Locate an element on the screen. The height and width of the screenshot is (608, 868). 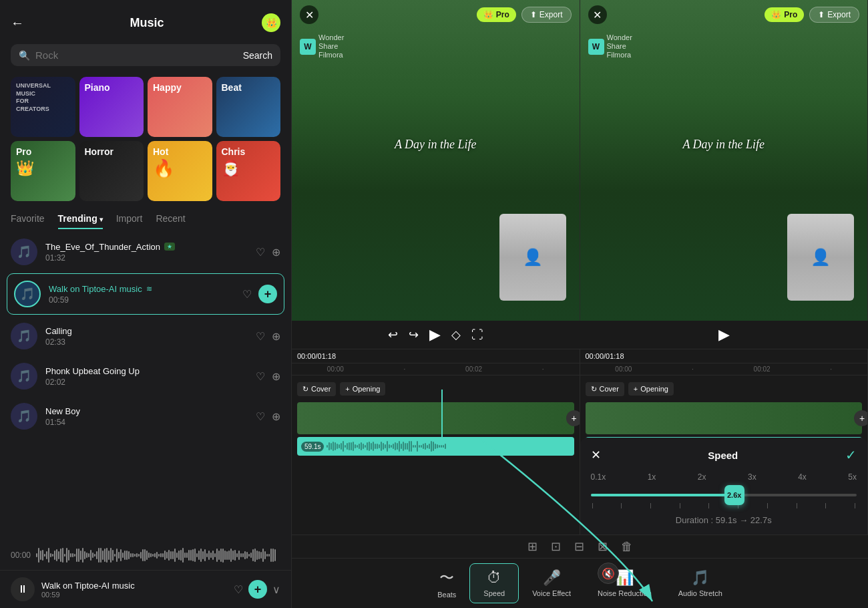
track-item-active: 🎵 Walk on Tiptoe-AI music ≋ 00:59 ♡ + is located at coordinates (146, 294).